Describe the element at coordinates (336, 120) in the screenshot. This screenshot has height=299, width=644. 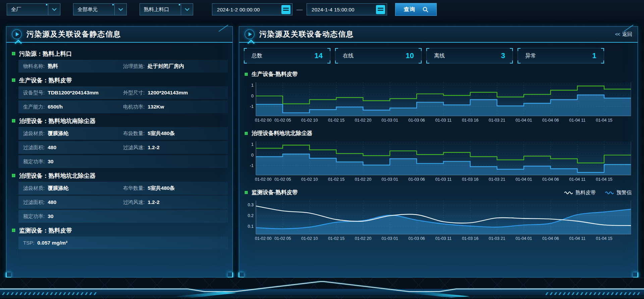
I see `svg-text: 01-02 15` at that location.